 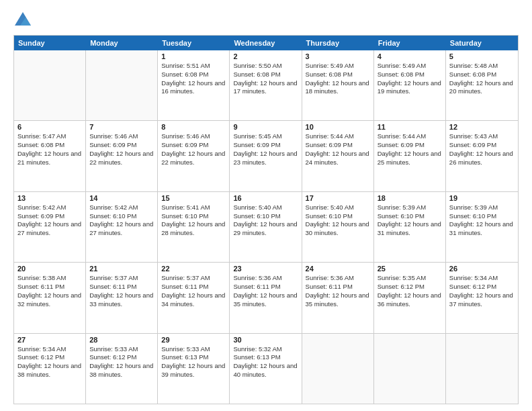 What do you see at coordinates (339, 227) in the screenshot?
I see `calendar-cell: 17 Sunrise: 5:40 AM Sunset: 6:10 PM Dayl…` at bounding box center [339, 227].